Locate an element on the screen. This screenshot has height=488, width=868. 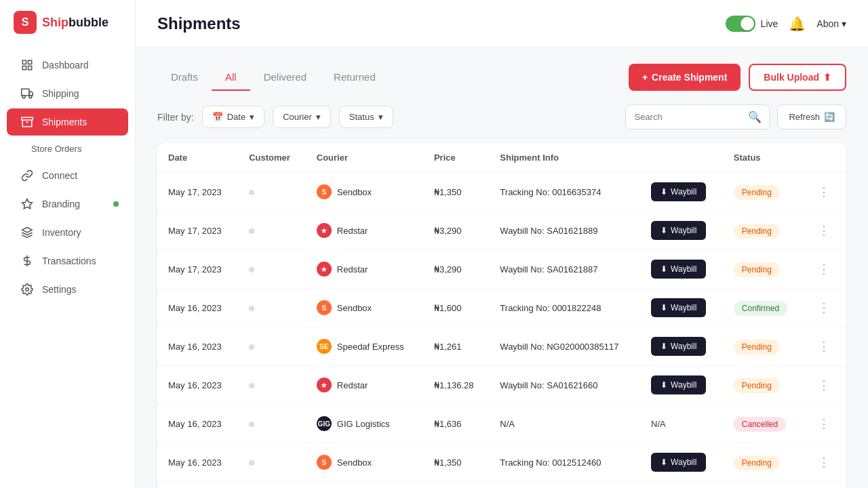
tab-returned: Returned is located at coordinates (355, 77).